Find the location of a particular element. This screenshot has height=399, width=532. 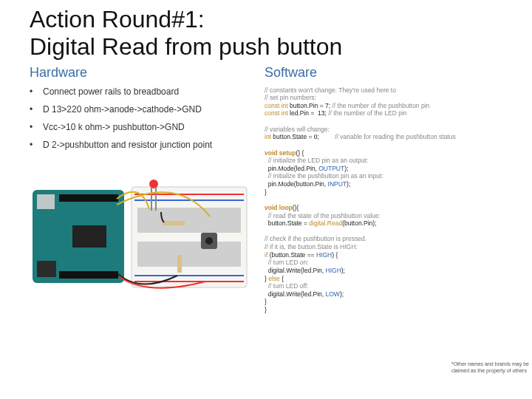

hardware-list: Connect power rails to breadboard D 13>2… is located at coordinates (140, 118).